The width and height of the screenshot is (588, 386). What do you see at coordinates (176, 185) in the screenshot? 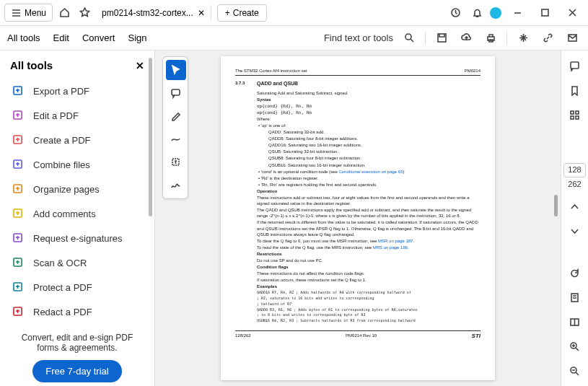
I see `sign-tool` at bounding box center [176, 185].